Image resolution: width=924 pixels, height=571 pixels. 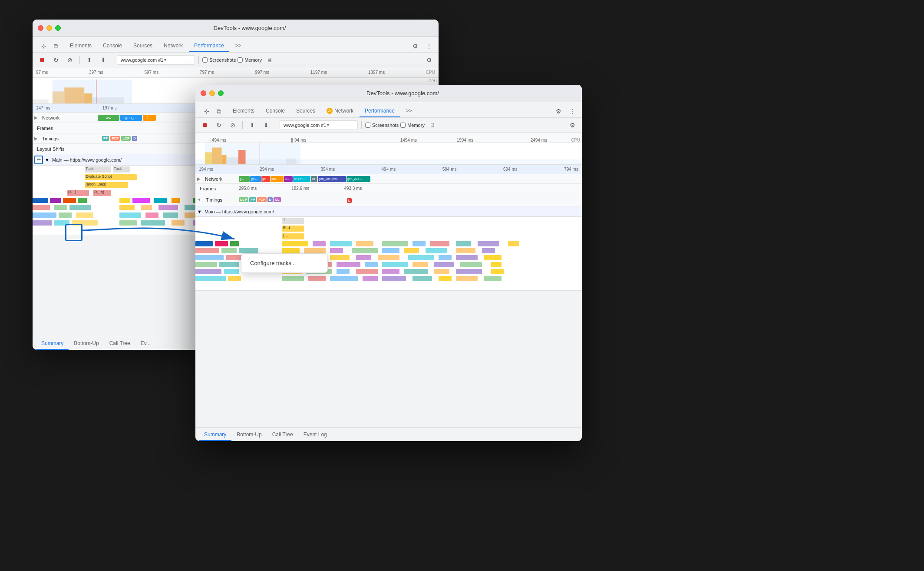 I want to click on devtools-icons-front: ⊹ ⧉, so click(x=213, y=111).